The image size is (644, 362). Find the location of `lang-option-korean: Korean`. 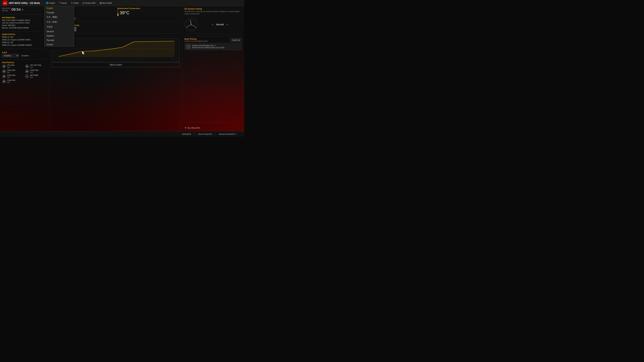

lang-option-korean: Korean is located at coordinates (59, 44).